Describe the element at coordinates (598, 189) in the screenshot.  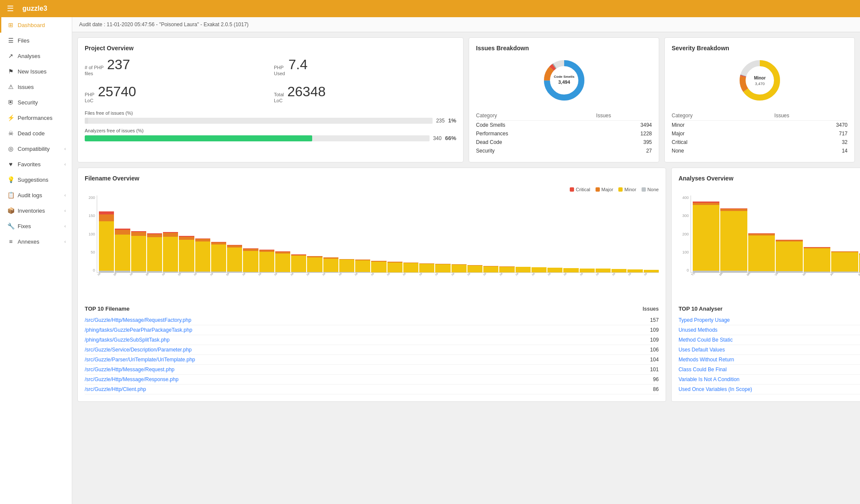
I see `legend-dot` at that location.